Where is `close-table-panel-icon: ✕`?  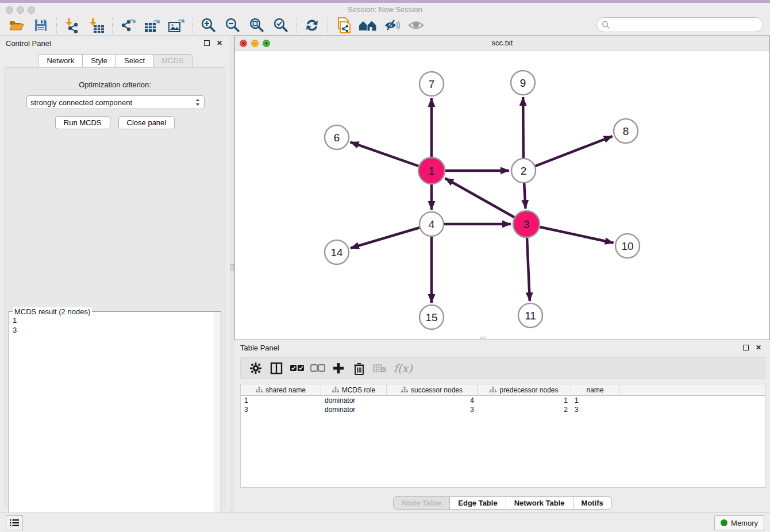 close-table-panel-icon: ✕ is located at coordinates (759, 348).